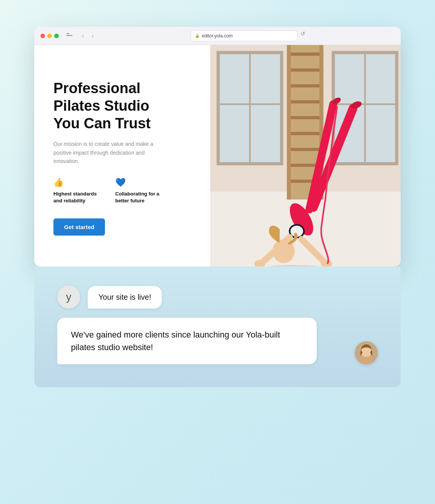  I want to click on user-avatar, so click(366, 353).